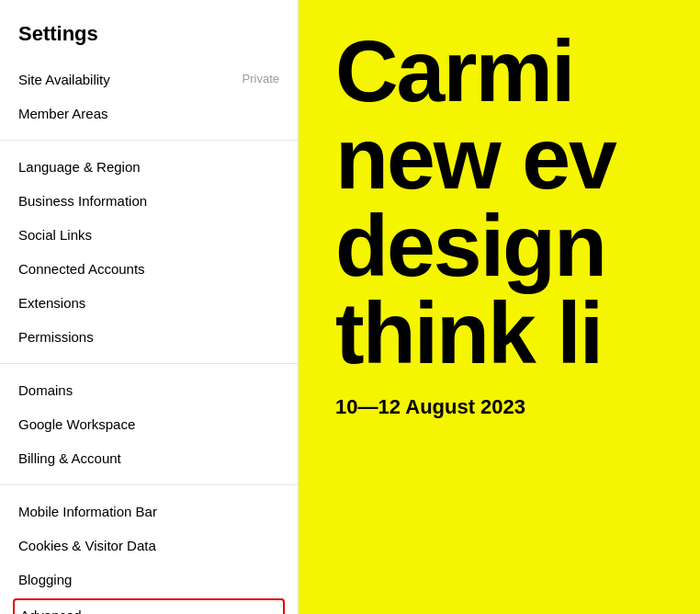 The height and width of the screenshot is (614, 700). Describe the element at coordinates (45, 579) in the screenshot. I see `sidebar-item-label: Blogging` at that location.